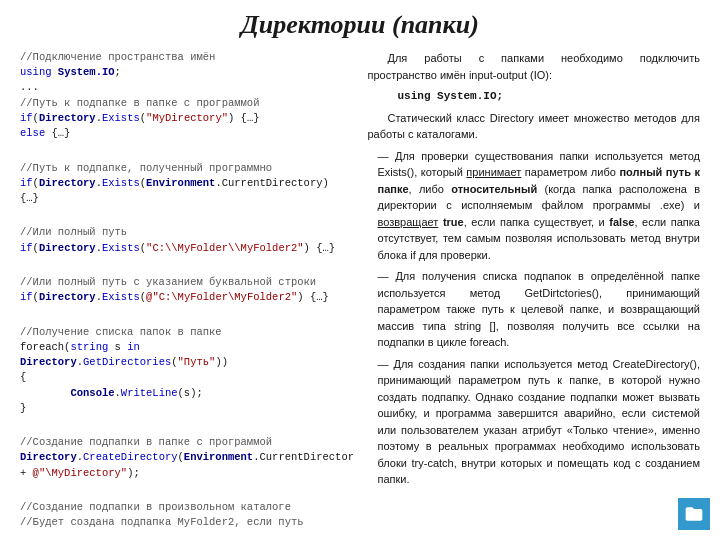 The width and height of the screenshot is (720, 540). I want to click on right-para-4: — Для получения списка подпапок в опреде…, so click(534, 310).